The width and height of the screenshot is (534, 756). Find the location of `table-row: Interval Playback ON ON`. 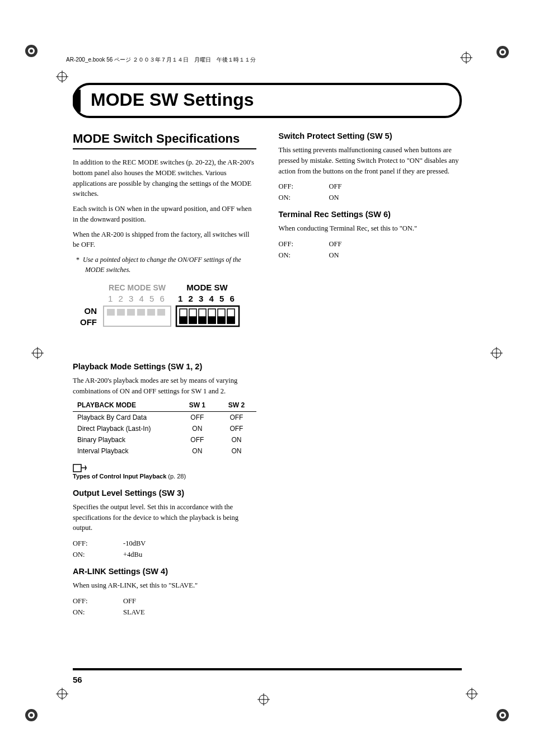

table-row: Interval Playback ON ON is located at coordinates (165, 451).